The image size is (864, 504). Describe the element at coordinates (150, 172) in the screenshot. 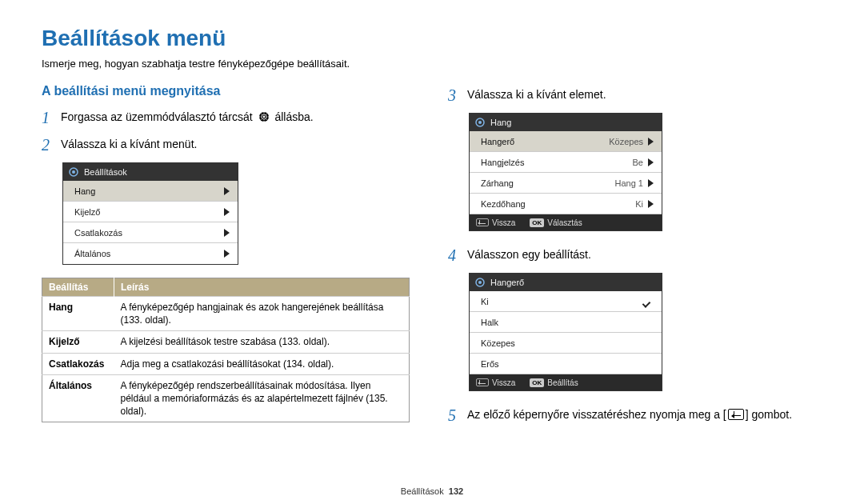

I see `camera-menu-header: Beállítások` at that location.